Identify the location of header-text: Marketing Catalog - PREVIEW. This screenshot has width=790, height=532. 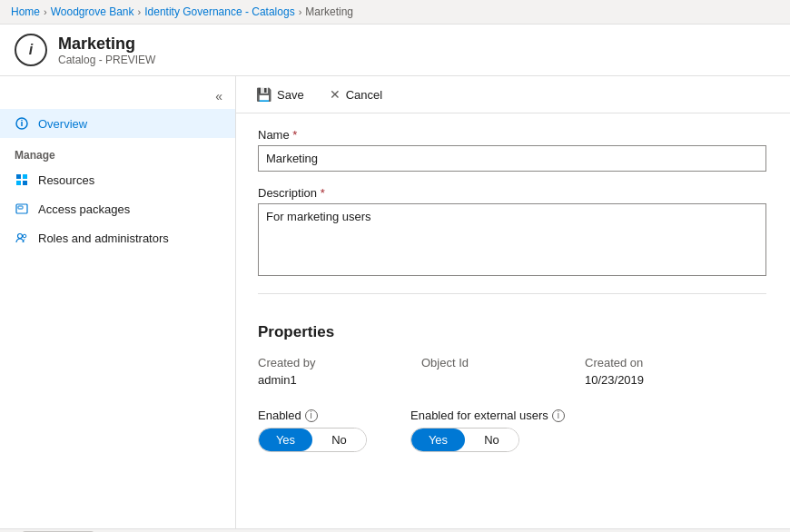
(107, 51).